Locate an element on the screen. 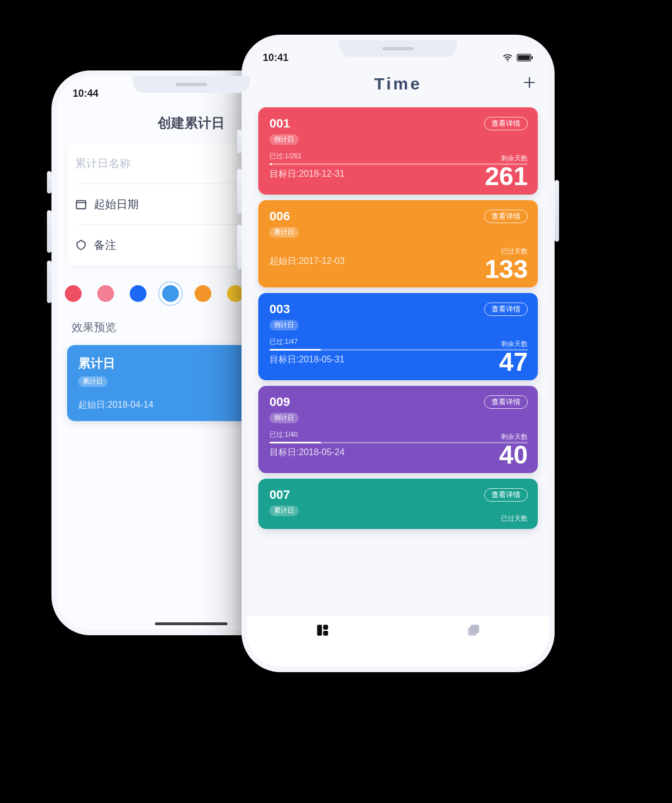 The height and width of the screenshot is (803, 672). app-title: Time is located at coordinates (398, 84).